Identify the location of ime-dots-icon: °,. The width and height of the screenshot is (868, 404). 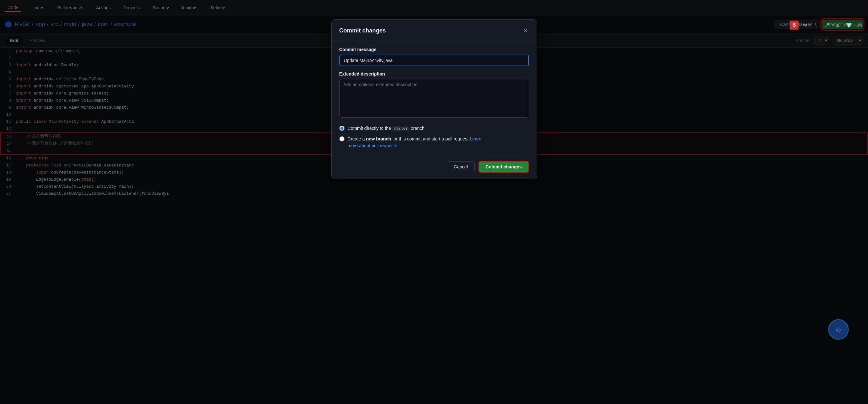
(816, 25).